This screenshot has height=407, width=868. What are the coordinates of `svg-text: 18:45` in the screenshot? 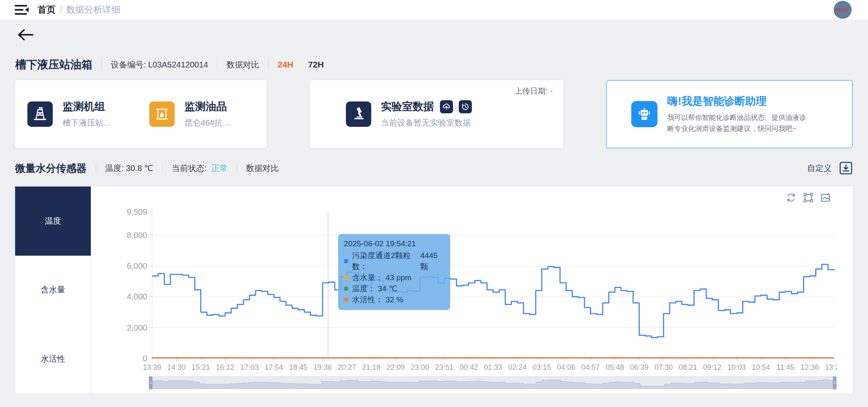 It's located at (298, 367).